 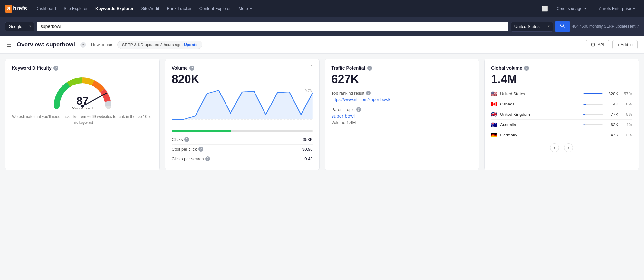 What do you see at coordinates (201, 149) in the screenshot?
I see `cpc-help-icon: ?` at bounding box center [201, 149].